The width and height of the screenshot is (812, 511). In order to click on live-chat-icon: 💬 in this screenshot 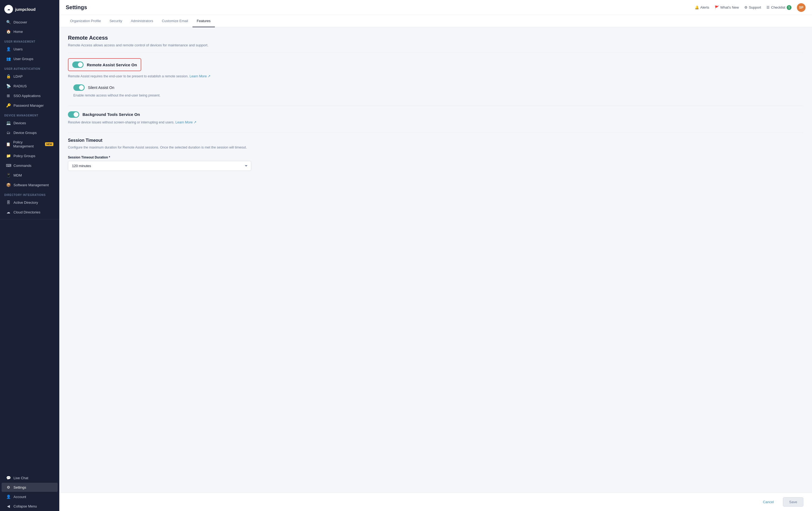, I will do `click(8, 478)`.